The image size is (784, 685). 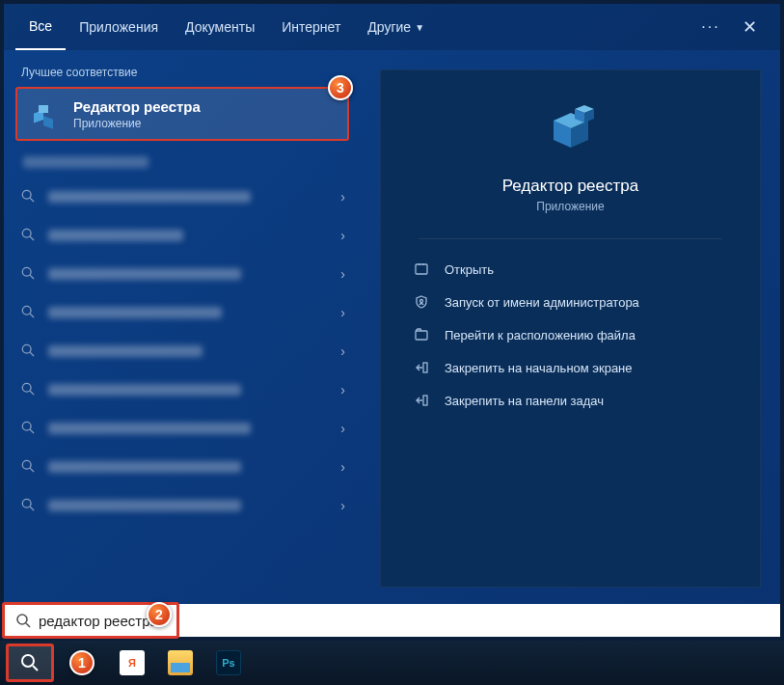 What do you see at coordinates (571, 130) in the screenshot?
I see `regedit-large-icon` at bounding box center [571, 130].